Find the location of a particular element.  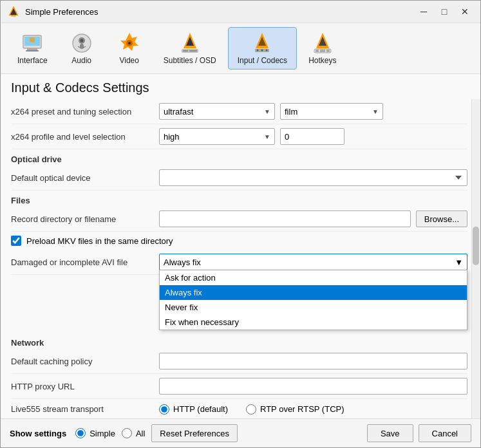

scrollbar-track is located at coordinates (476, 259).